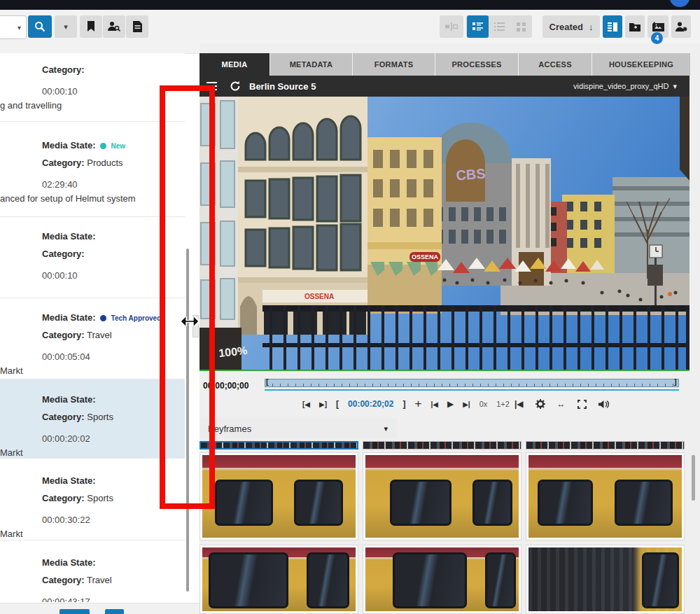  I want to click on proxy-format-select: vidispine_video_proxy_qHD ▾, so click(625, 87).